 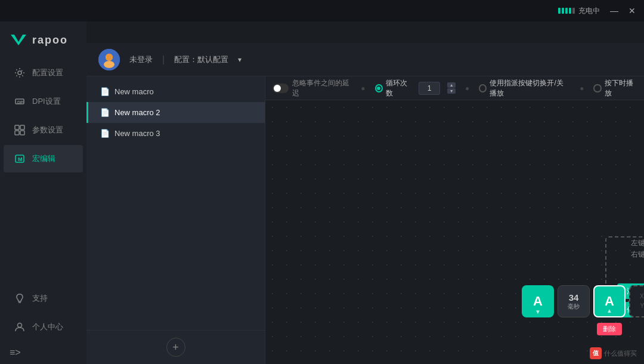 I want to click on loop-count-radio: 循环次数, so click(x=394, y=88).